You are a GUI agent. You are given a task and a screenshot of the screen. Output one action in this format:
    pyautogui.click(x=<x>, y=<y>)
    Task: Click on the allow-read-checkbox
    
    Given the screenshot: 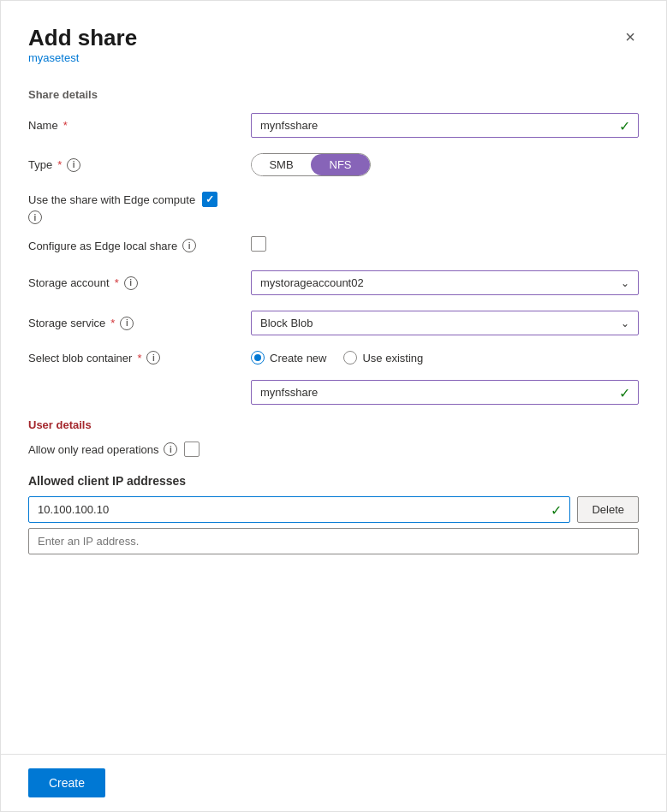 What is the action you would take?
    pyautogui.click(x=192, y=449)
    